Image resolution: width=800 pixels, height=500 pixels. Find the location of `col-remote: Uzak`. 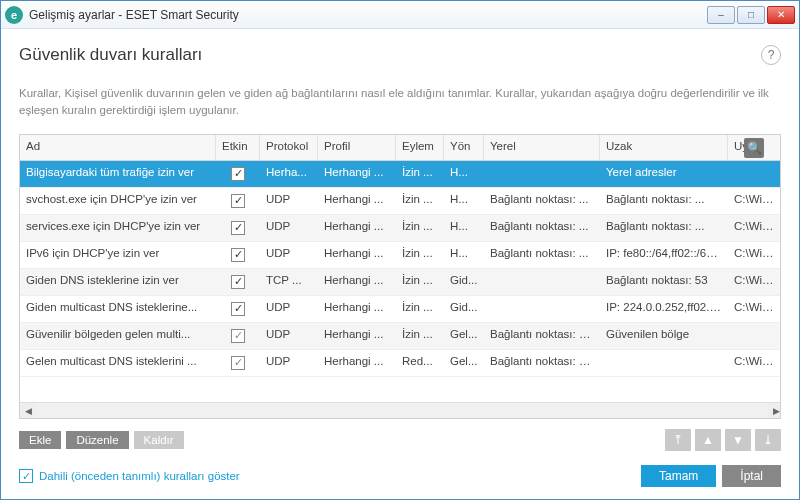

col-remote: Uzak is located at coordinates (664, 148).